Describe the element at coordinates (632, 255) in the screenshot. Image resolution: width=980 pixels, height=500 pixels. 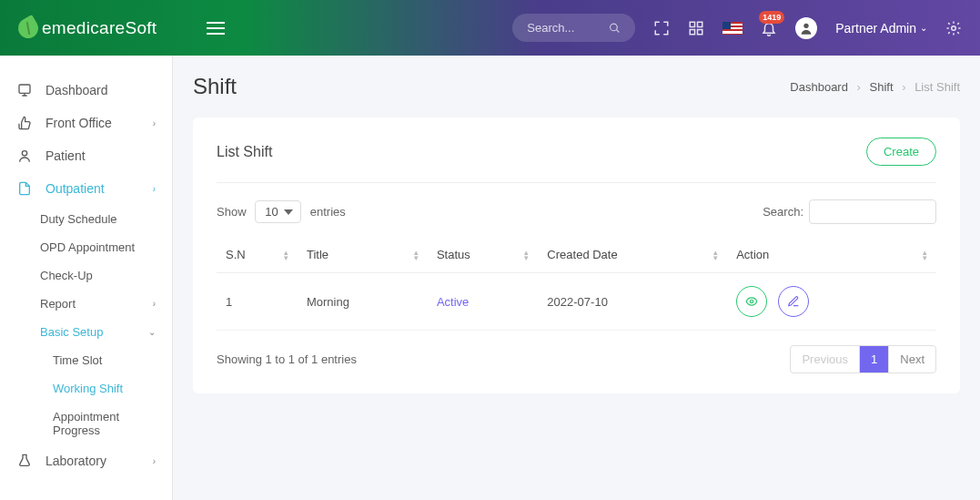
I see `col-created: Created Date▴▾` at that location.